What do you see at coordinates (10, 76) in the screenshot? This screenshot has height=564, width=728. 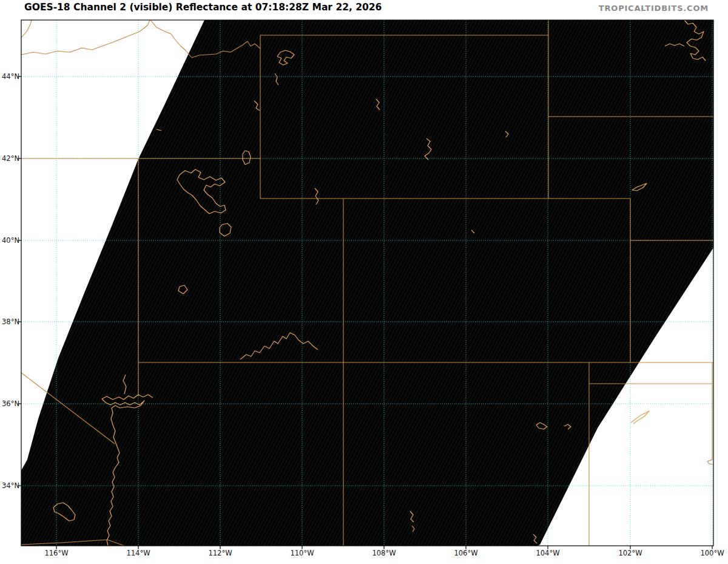 I see `y-tick-label: 44°N` at bounding box center [10, 76].